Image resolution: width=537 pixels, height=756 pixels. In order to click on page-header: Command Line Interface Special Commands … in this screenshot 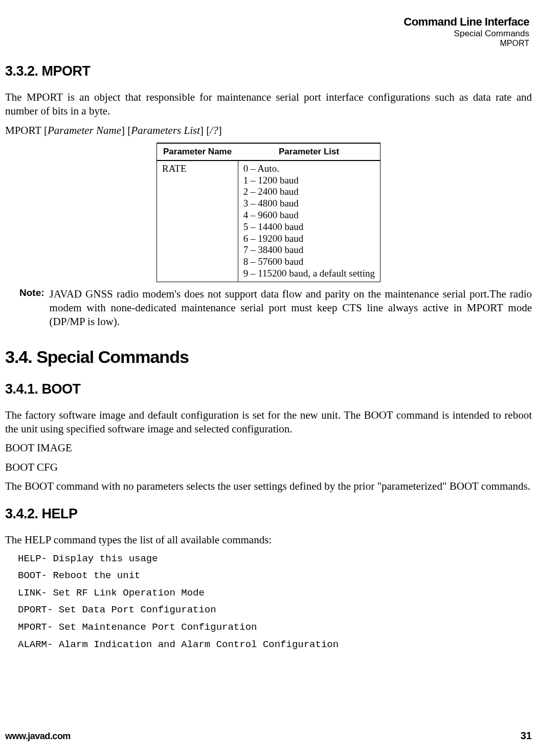, I will do `click(268, 32)`.